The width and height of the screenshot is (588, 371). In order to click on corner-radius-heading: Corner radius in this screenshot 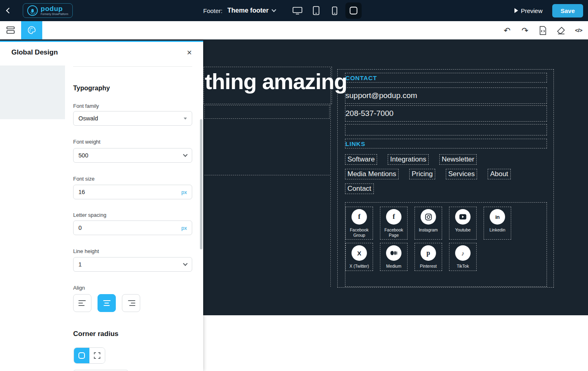, I will do `click(96, 334)`.